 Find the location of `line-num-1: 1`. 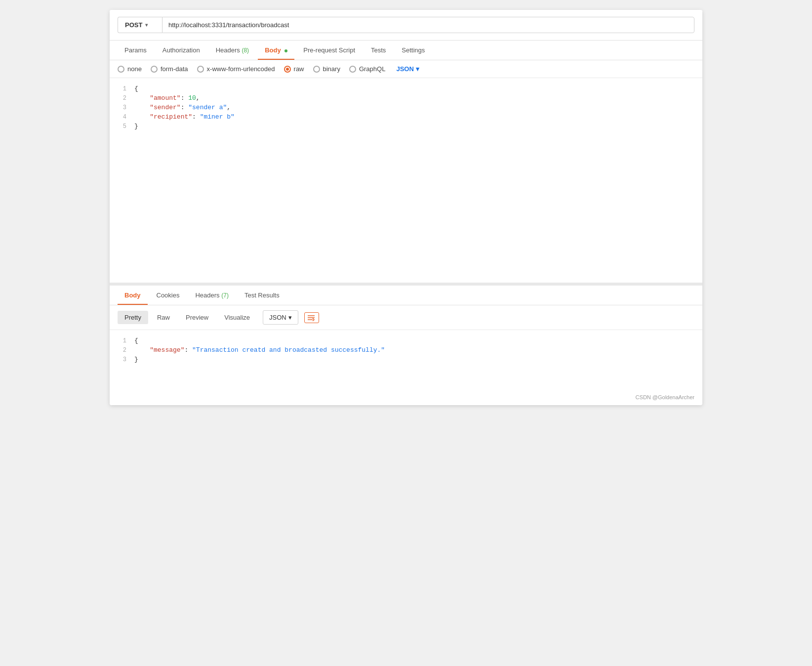

line-num-1: 1 is located at coordinates (122, 89).